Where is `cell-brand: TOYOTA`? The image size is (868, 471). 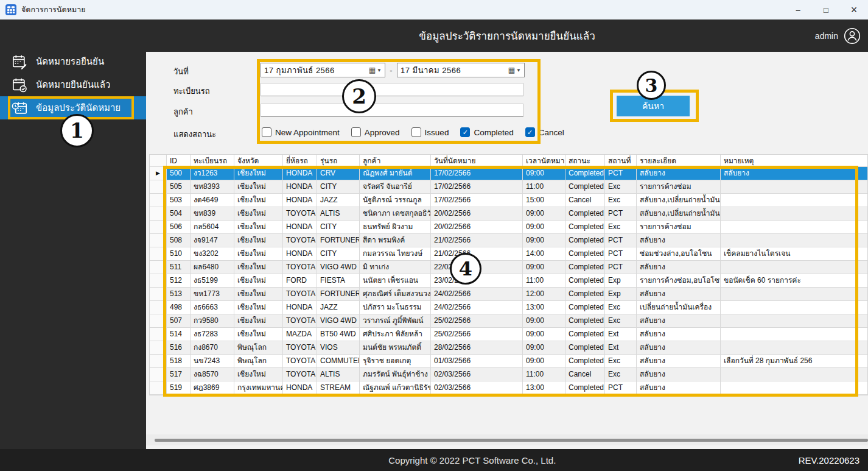 cell-brand: TOYOTA is located at coordinates (300, 294).